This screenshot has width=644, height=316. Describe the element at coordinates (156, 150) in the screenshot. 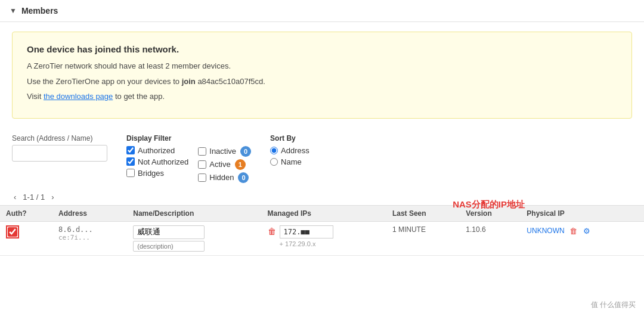

I see `label-authorized: Authorized` at that location.